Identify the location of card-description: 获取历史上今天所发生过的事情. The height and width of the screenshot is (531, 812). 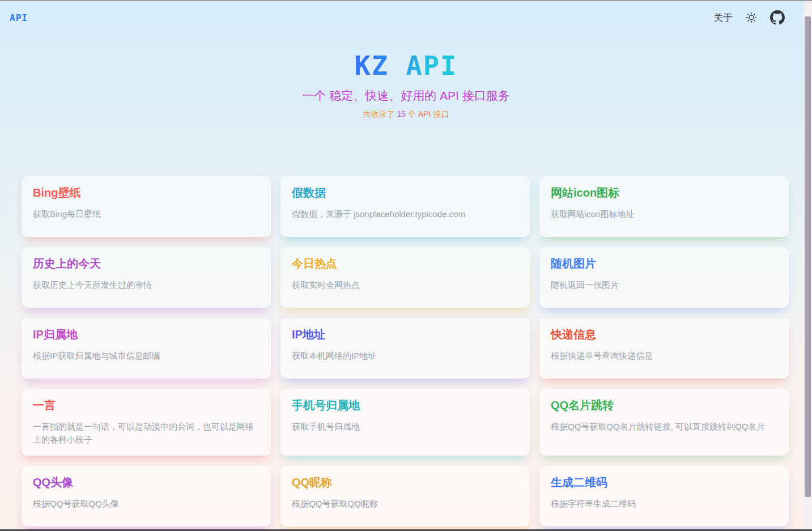
(146, 284).